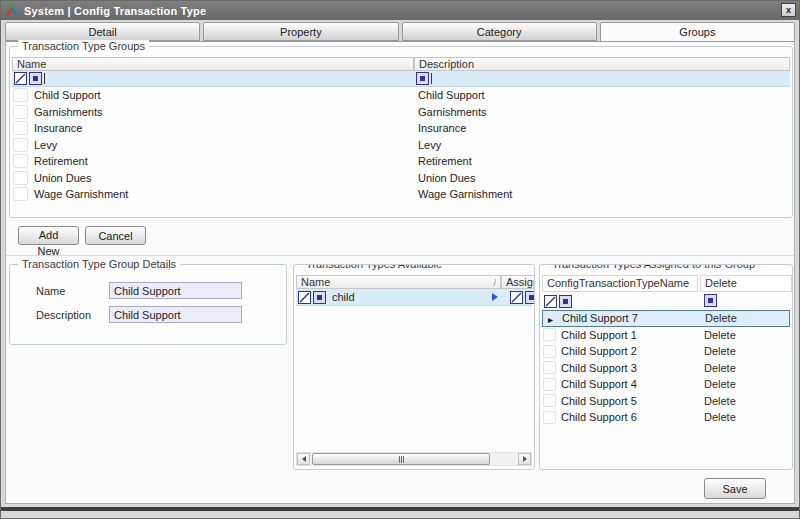 This screenshot has width=800, height=519. What do you see at coordinates (414, 298) in the screenshot?
I see `available-filter-row: child` at bounding box center [414, 298].